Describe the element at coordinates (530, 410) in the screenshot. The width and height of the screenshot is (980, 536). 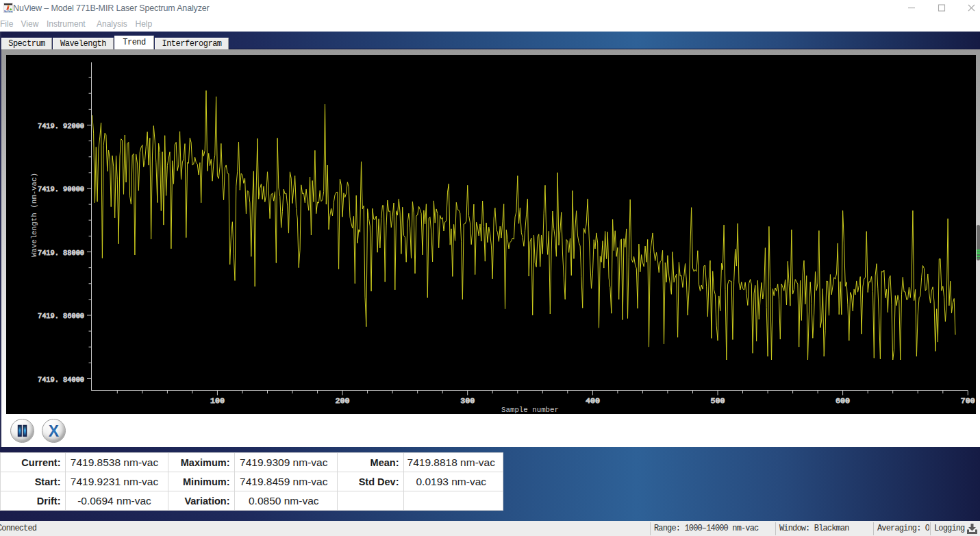
I see `svg-text: Sample number` at that location.